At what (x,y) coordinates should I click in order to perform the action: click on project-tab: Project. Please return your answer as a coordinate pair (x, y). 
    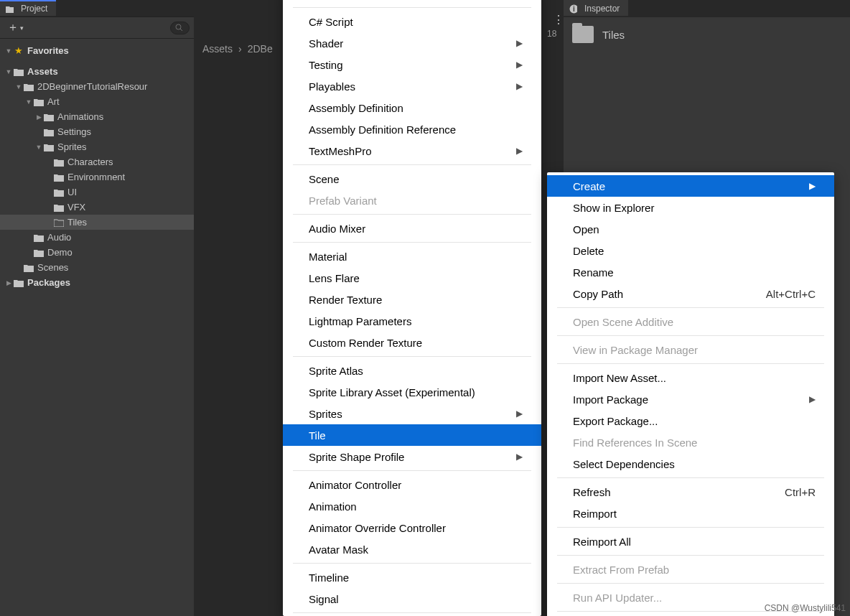
    Looking at the image, I should click on (28, 8).